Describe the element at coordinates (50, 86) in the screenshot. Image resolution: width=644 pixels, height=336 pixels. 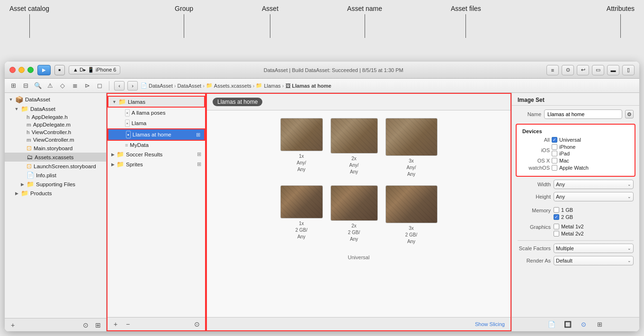
I see `warning-icon: ⚠` at that location.